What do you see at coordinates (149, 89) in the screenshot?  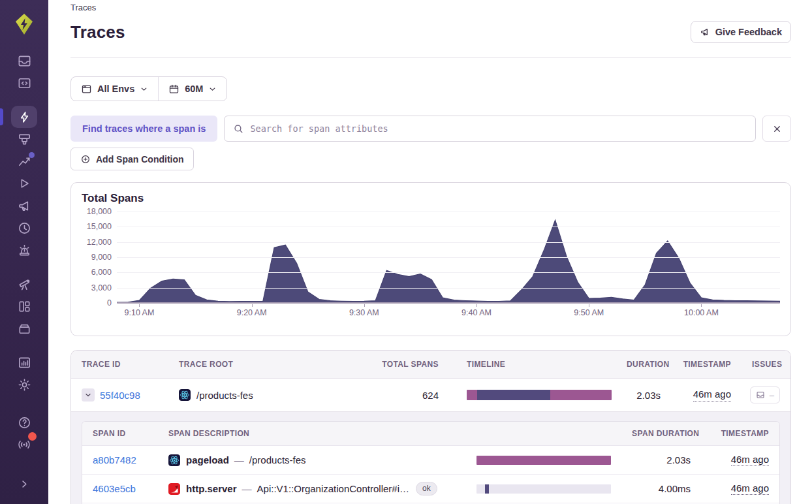 I see `filter-group: All Envs 60M` at bounding box center [149, 89].